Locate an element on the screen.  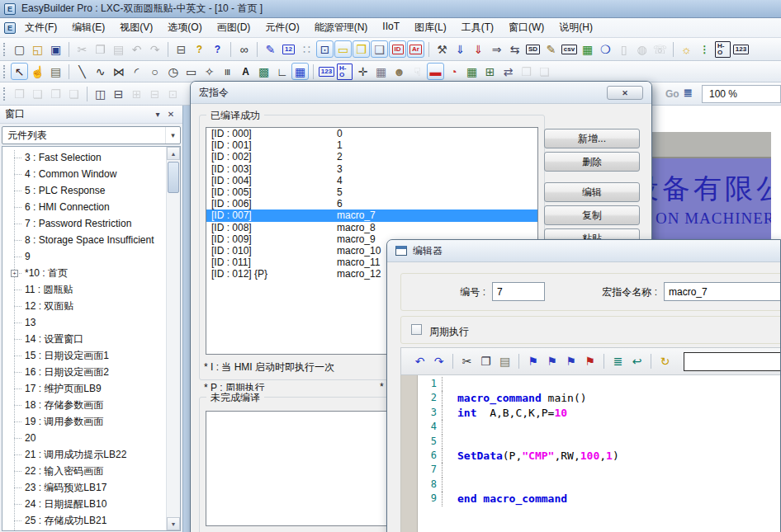
pie-icon: ◷ is located at coordinates (173, 71).